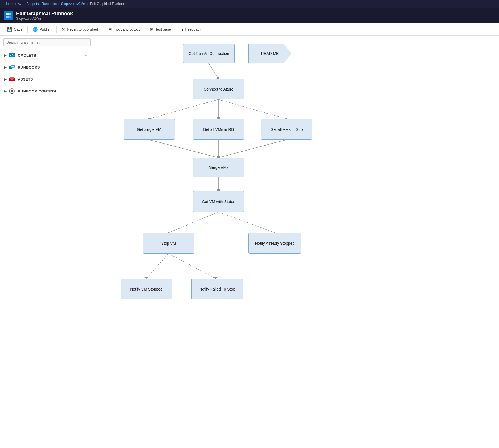  Describe the element at coordinates (250, 16) in the screenshot. I see `top-bar: Edit Graphical Runbook StopAzureV2Vm` at that location.